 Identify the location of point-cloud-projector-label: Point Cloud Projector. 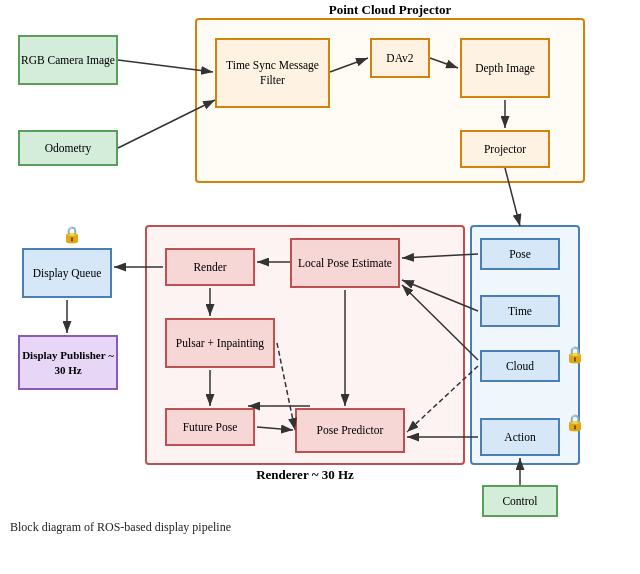
(390, 10).